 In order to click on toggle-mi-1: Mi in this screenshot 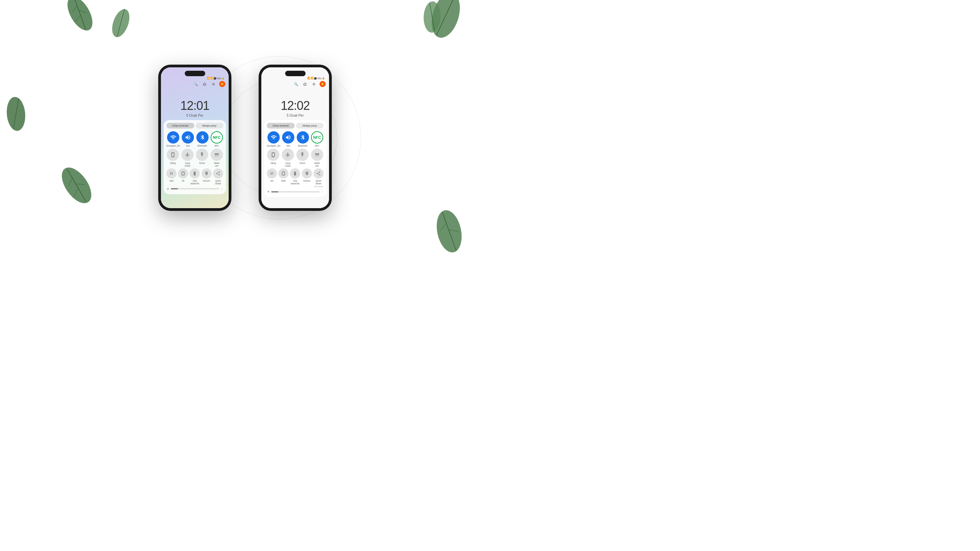, I will do `click(183, 177)`.